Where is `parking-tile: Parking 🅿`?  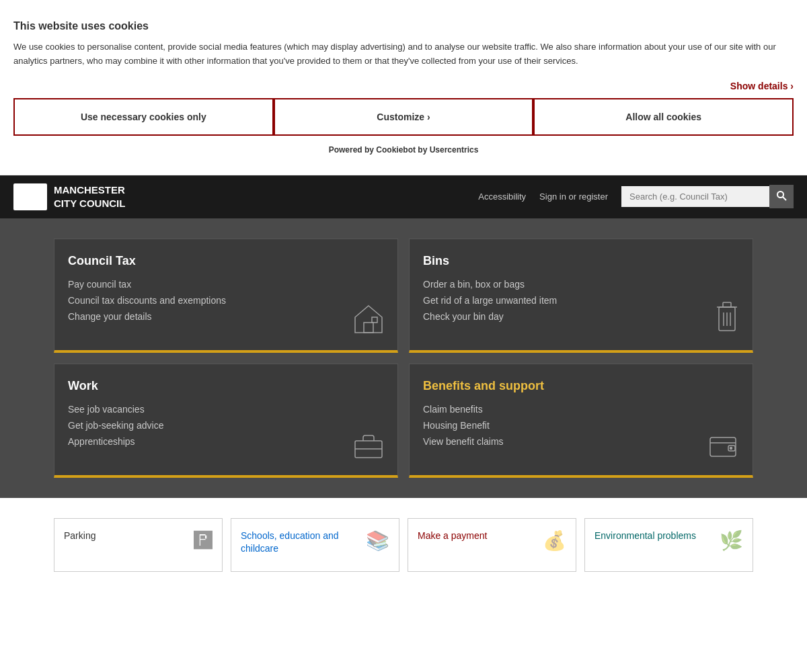
parking-tile: Parking 🅿 is located at coordinates (139, 545).